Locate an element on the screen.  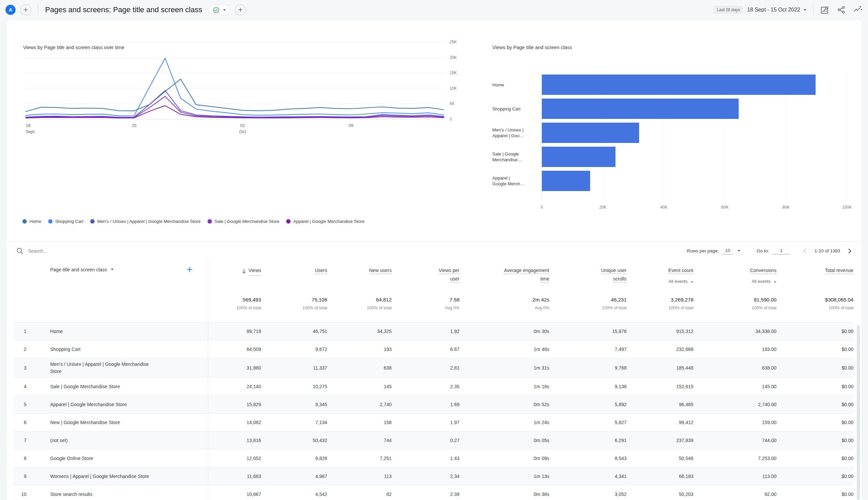
date-range-selector: 18 Sept - 15 Oct 2022 is located at coordinates (774, 10).